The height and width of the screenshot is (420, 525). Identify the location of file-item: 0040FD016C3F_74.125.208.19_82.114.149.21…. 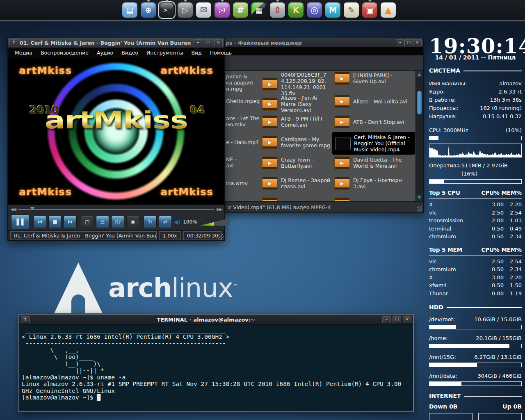
(295, 84).